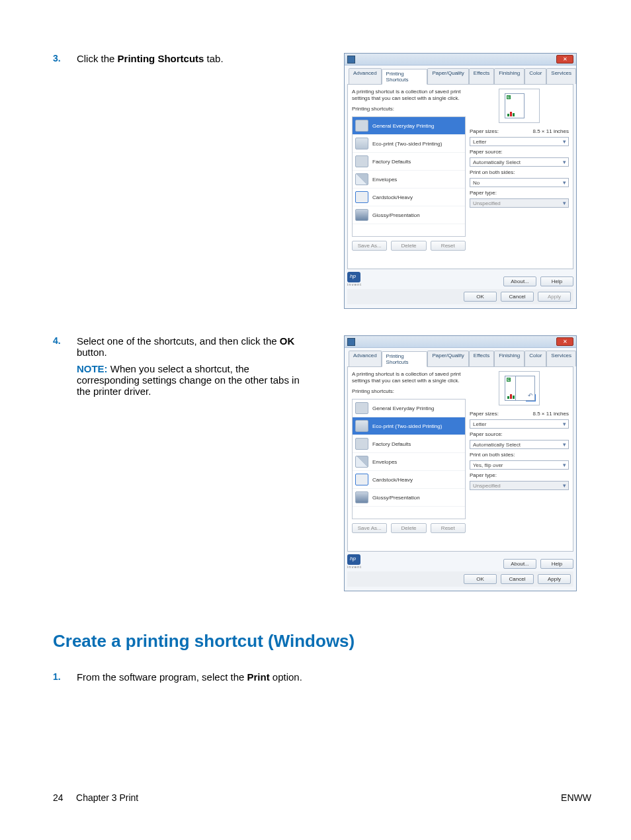 The image size is (631, 840). I want to click on step-4-num: 4., so click(62, 341).